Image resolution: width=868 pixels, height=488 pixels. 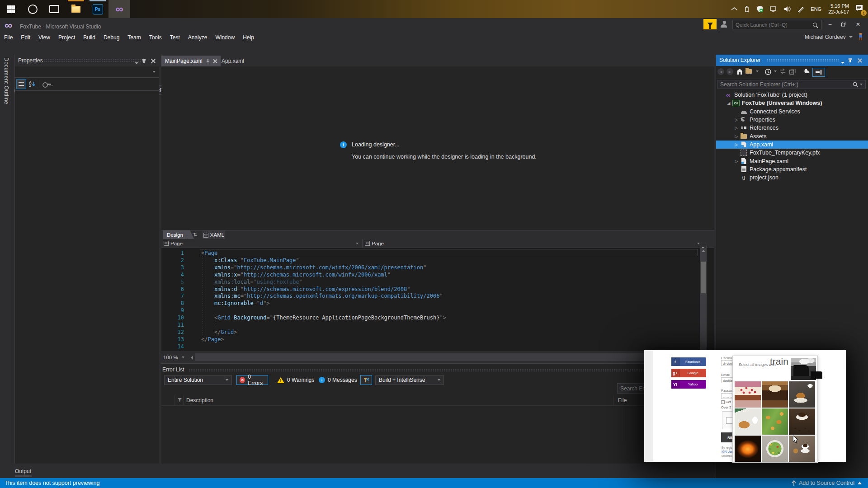 What do you see at coordinates (175, 38) in the screenshot?
I see `menu-test: Test` at bounding box center [175, 38].